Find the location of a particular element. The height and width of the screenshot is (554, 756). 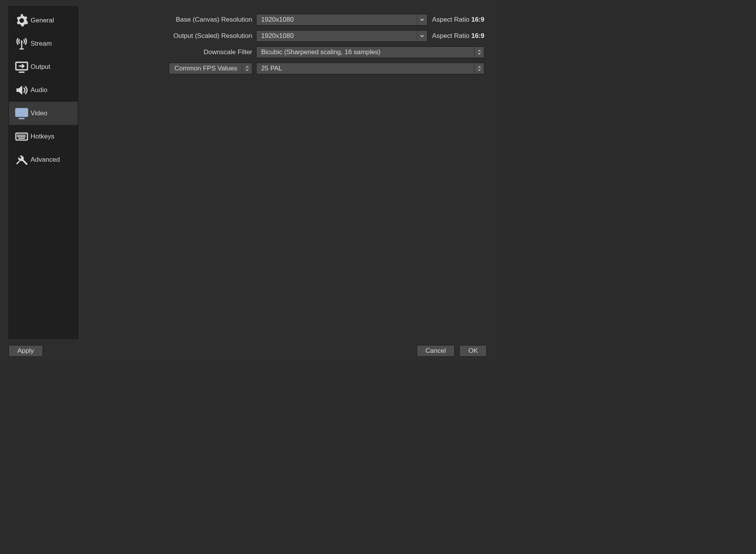

monitor-icon is located at coordinates (22, 113).